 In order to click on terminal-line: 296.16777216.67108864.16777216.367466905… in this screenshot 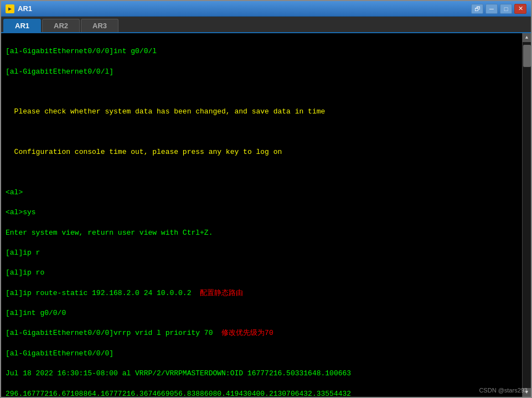, I will do `click(261, 393)`.